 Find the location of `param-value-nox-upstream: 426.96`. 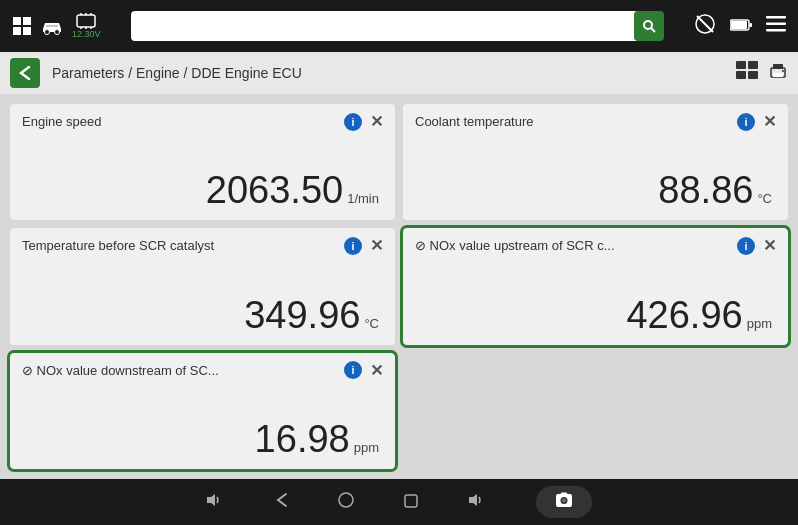

param-value-nox-upstream: 426.96 is located at coordinates (684, 316).